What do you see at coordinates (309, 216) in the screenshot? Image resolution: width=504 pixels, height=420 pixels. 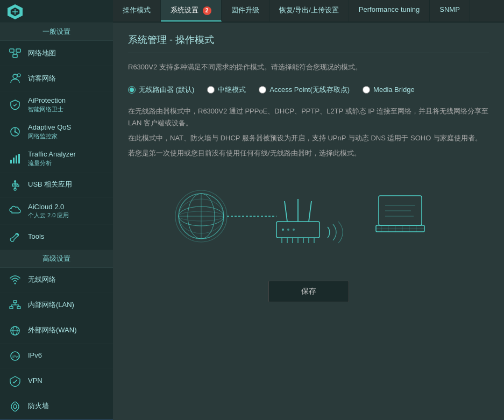 I see `diagram-svg` at bounding box center [309, 216].